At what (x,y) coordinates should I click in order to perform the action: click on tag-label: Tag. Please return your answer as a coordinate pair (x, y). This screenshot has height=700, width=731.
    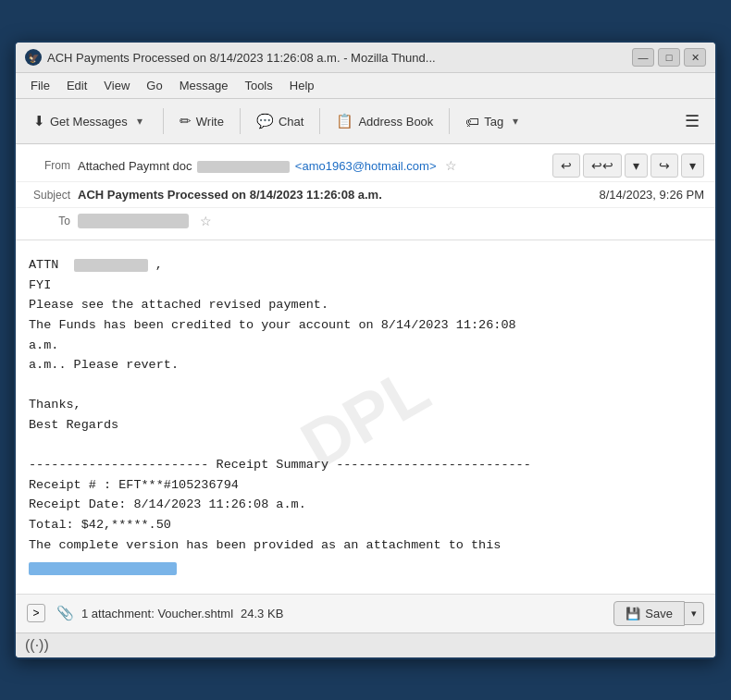
    Looking at the image, I should click on (494, 122).